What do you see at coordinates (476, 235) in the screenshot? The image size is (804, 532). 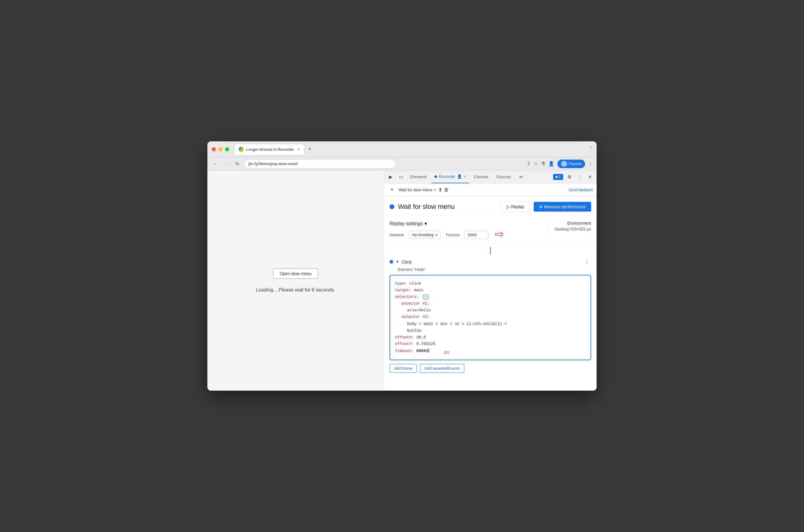 I see `timeout-input` at bounding box center [476, 235].